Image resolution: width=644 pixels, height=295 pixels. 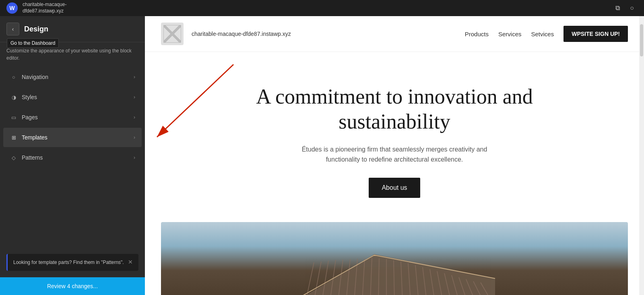 What do you see at coordinates (394, 34) in the screenshot?
I see `site-header: charitable-macaque-dfde87.instawp.xyz Pr…` at bounding box center [394, 34].